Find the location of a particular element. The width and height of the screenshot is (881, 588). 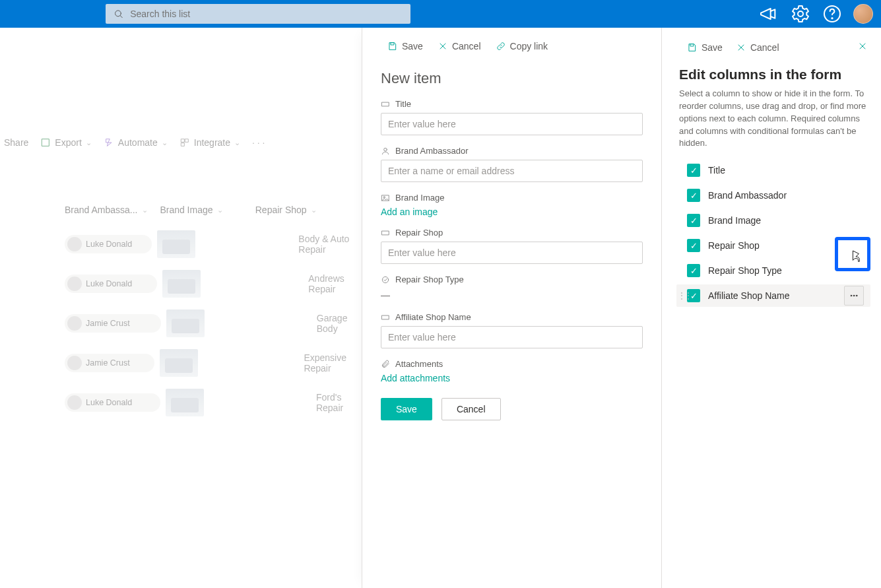

edit-heading: Edit columns in the form is located at coordinates (775, 75).